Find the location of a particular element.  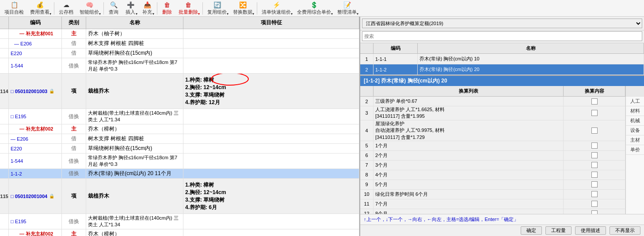

confirm-button: 确定 is located at coordinates (531, 230).